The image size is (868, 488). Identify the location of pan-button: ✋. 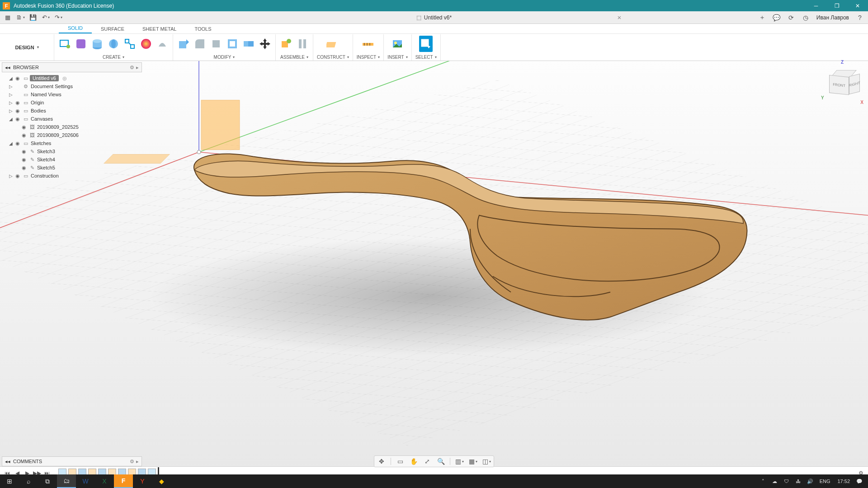
(414, 461).